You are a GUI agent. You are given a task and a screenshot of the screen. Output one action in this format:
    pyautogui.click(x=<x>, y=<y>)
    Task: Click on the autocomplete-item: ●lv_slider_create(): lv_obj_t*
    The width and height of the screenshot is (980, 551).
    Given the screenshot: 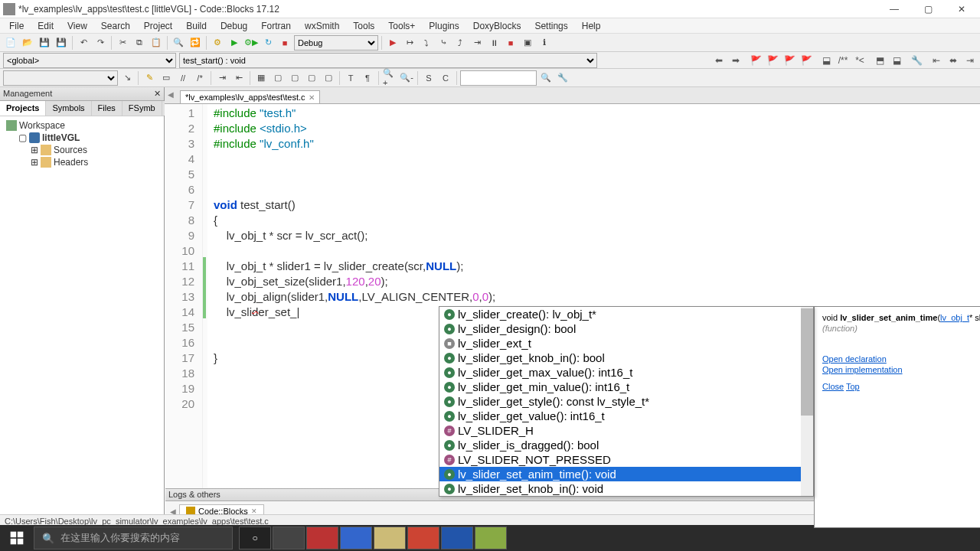 What is the action you would take?
    pyautogui.click(x=626, y=314)
    